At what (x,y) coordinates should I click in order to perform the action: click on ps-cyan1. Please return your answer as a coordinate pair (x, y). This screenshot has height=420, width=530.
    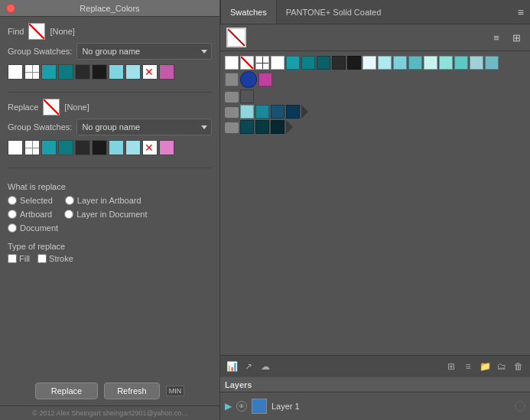
    Looking at the image, I should click on (385, 63).